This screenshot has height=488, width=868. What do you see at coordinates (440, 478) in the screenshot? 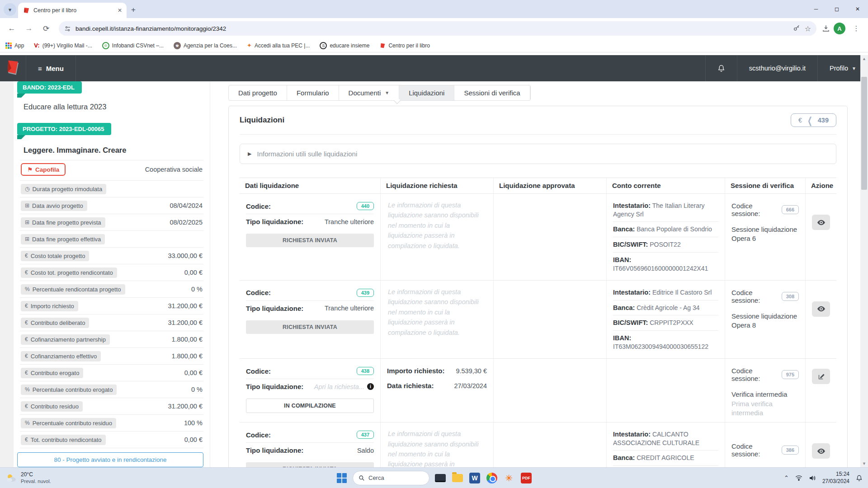
I see `monitor-icon` at bounding box center [440, 478].